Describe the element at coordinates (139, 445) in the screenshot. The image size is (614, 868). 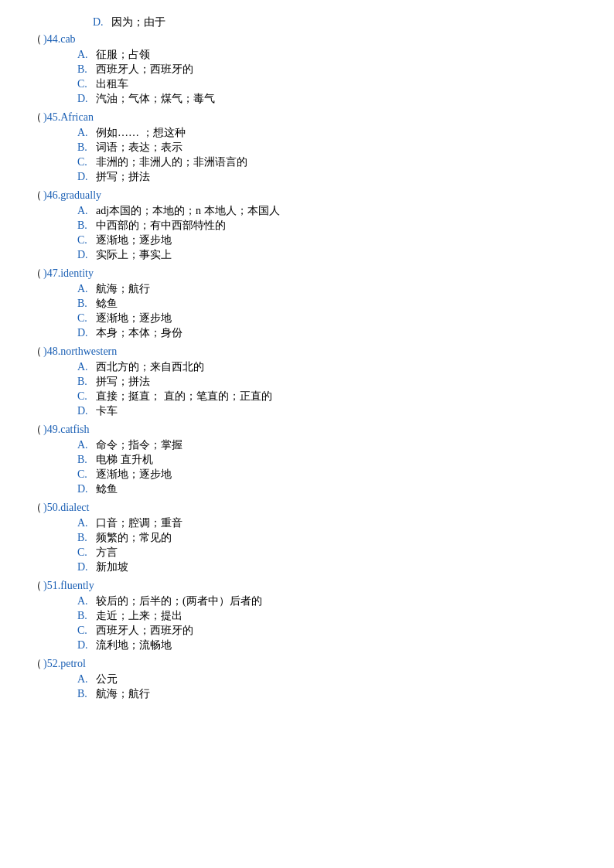
I see `option-49-a-text: 命令；指令；掌握` at that location.